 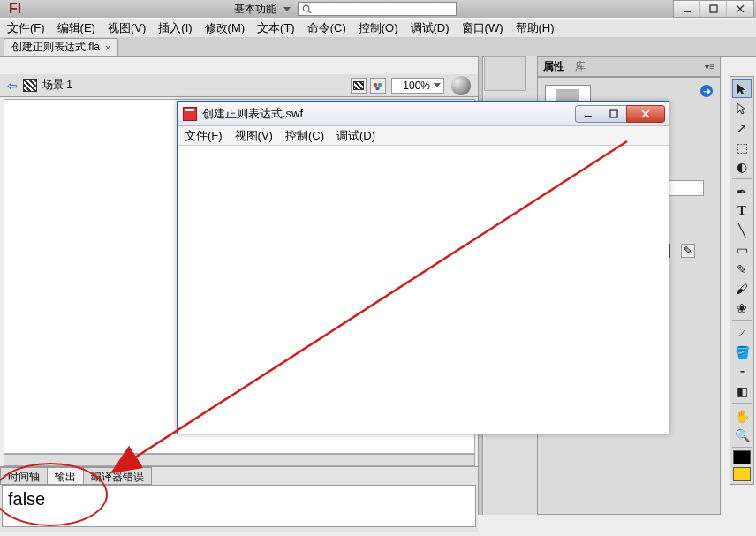 What do you see at coordinates (714, 9) in the screenshot?
I see `maximize-button` at bounding box center [714, 9].